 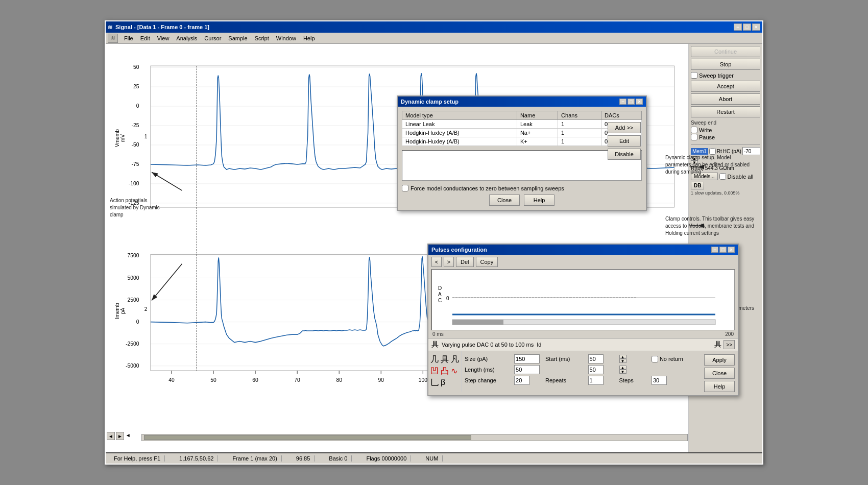 What do you see at coordinates (713, 151) in the screenshot?
I see `mem-checkbox` at bounding box center [713, 151].